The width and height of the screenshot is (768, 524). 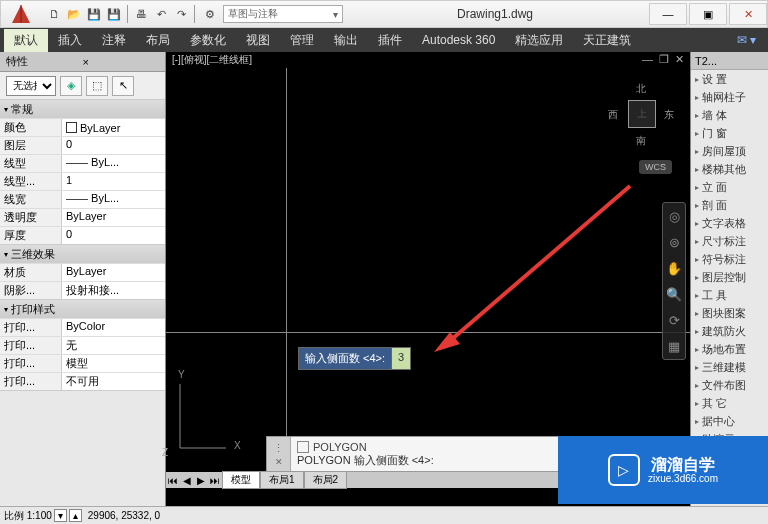 I want to click on fullnav-icon: ◎, so click(x=674, y=216).